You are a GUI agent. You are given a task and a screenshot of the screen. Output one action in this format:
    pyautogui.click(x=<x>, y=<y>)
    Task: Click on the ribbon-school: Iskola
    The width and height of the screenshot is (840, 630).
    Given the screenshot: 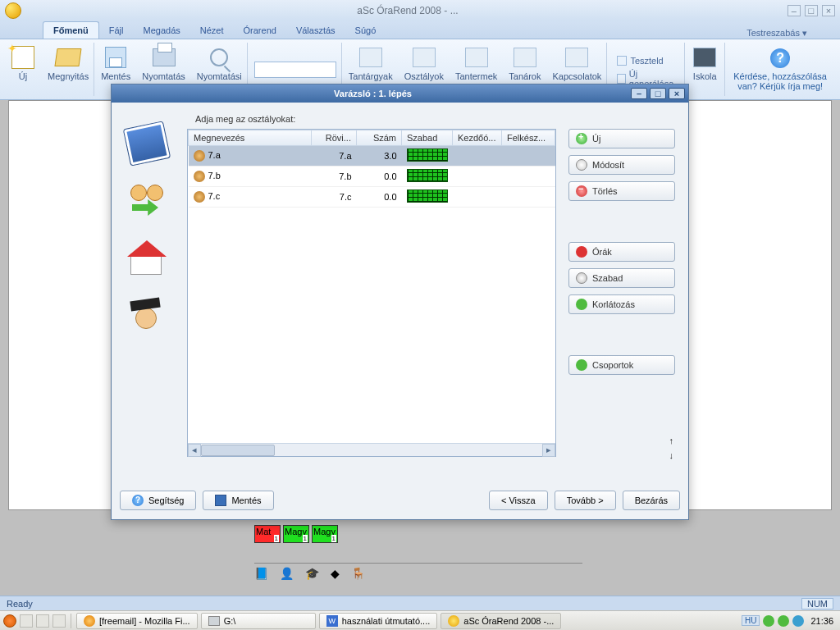 What is the action you would take?
    pyautogui.click(x=705, y=69)
    